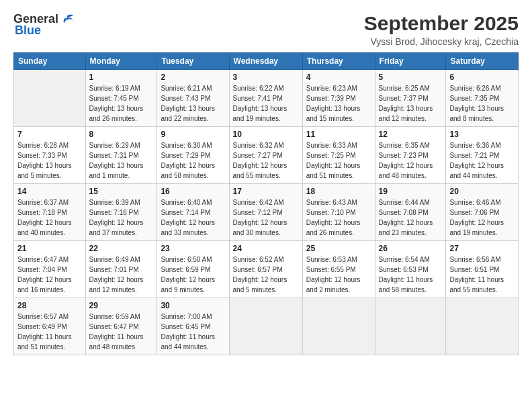 The image size is (532, 411). Describe the element at coordinates (339, 248) in the screenshot. I see `day-number: 25` at that location.